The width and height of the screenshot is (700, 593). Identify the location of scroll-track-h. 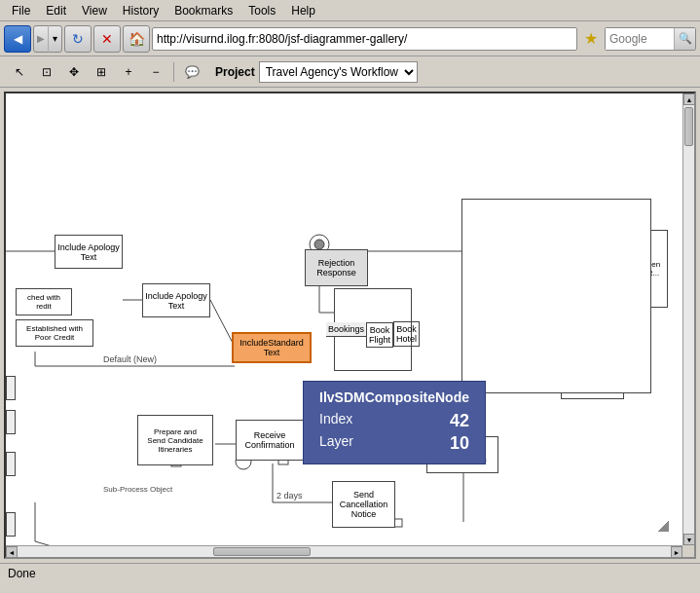
(345, 551).